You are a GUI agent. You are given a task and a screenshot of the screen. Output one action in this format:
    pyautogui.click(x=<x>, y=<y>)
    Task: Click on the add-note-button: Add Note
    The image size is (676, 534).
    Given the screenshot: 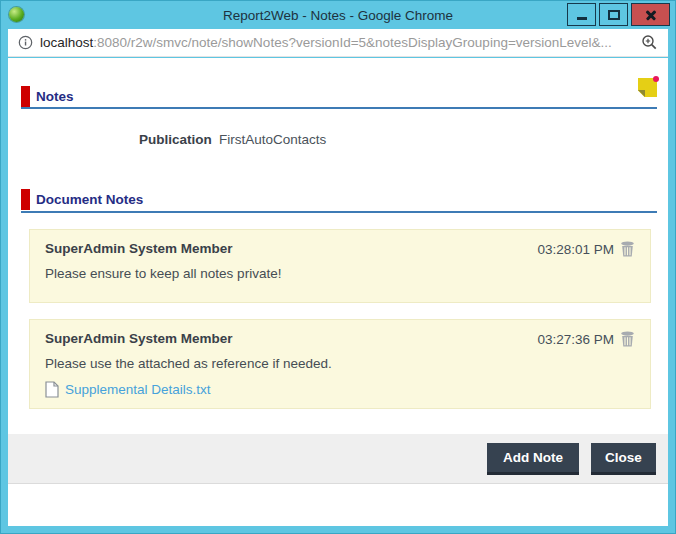 What is the action you would take?
    pyautogui.click(x=533, y=459)
    